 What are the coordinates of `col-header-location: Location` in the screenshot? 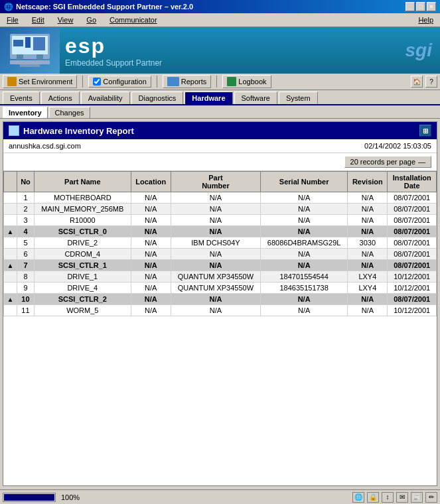 It's located at (151, 182).